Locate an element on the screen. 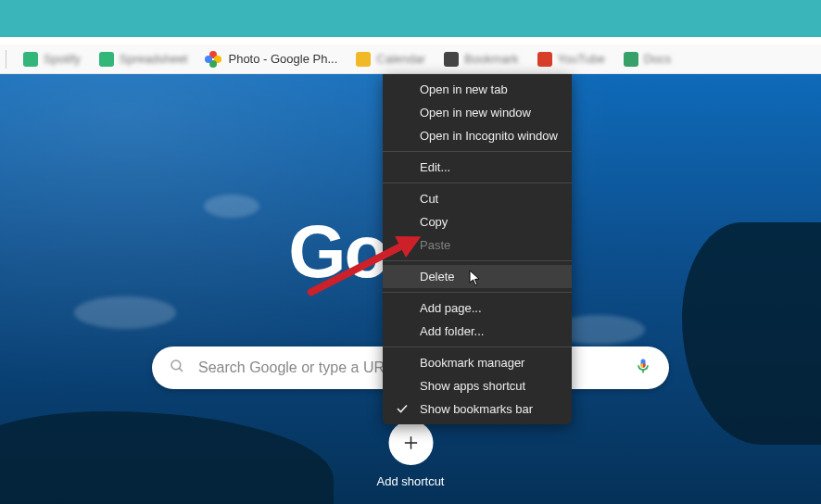  add-shortcut-button: Add shortcut is located at coordinates (411, 454).